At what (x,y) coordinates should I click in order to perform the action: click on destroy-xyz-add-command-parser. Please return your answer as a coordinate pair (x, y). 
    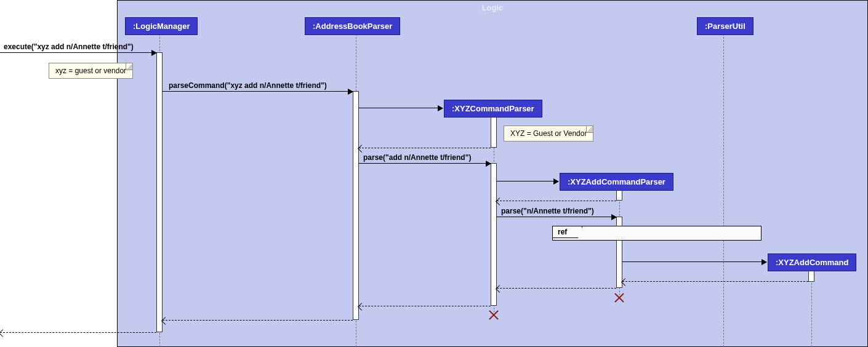
    Looking at the image, I should click on (619, 298).